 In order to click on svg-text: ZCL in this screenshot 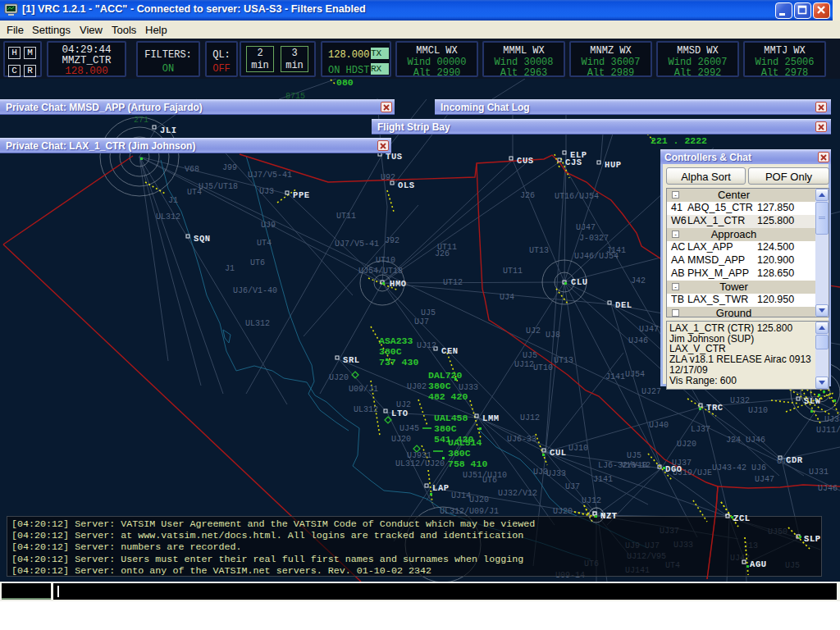, I will do `click(742, 518)`.